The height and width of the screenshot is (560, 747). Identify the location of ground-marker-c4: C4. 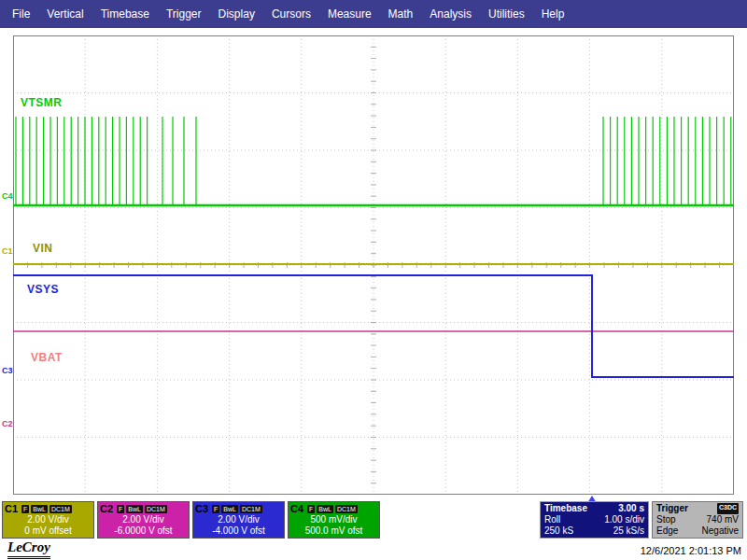
(7, 196).